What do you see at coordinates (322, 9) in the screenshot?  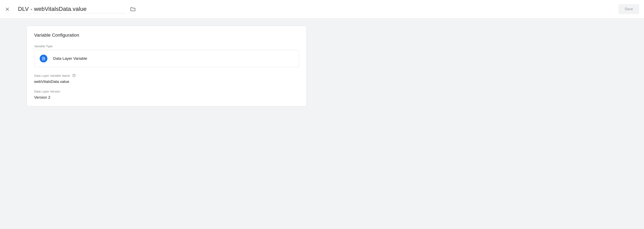 I see `header: Save` at bounding box center [322, 9].